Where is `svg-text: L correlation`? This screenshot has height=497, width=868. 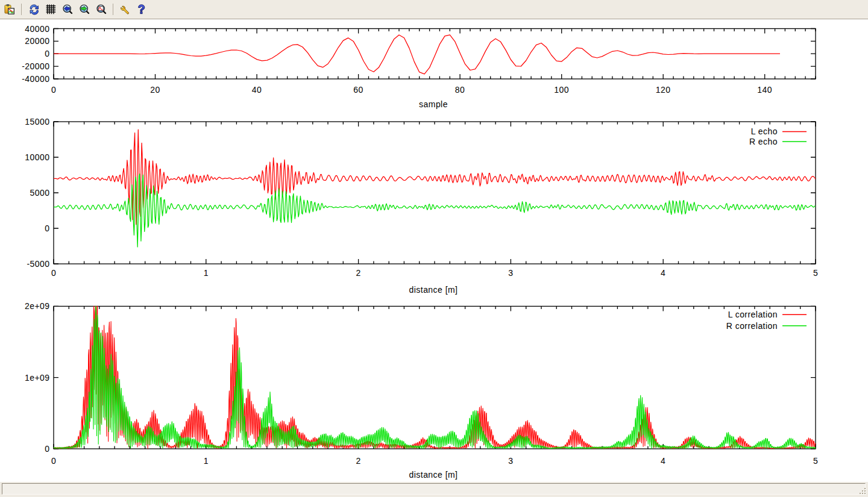
svg-text: L correlation is located at coordinates (753, 314).